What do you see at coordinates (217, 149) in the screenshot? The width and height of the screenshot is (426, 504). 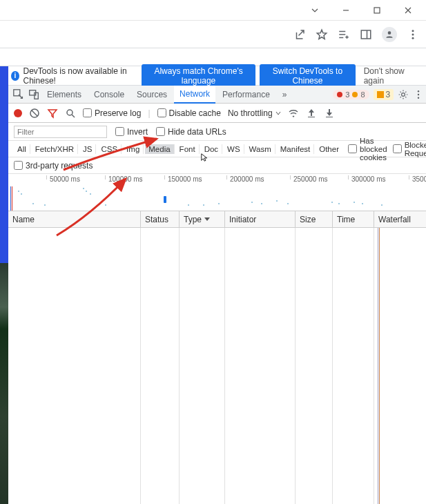 I see `resource-type-filter-row: All Fetch/XHR JS CSS Img Media Font Doc …` at bounding box center [217, 149].